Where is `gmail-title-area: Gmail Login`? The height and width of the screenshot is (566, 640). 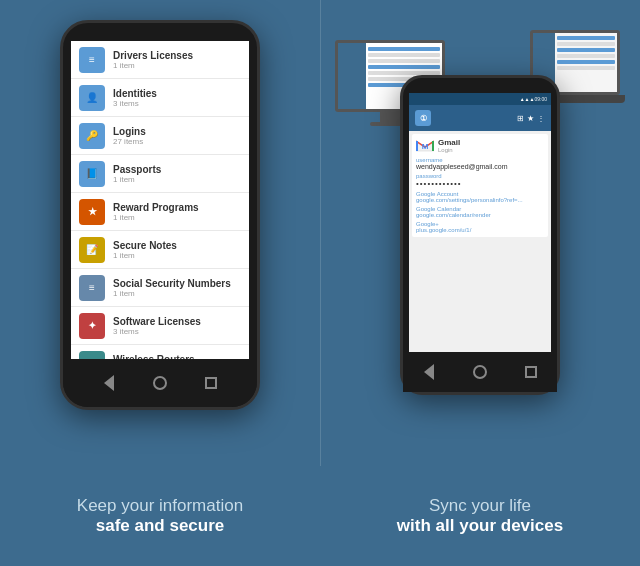
gmail-title-area: Gmail Login is located at coordinates (449, 146).